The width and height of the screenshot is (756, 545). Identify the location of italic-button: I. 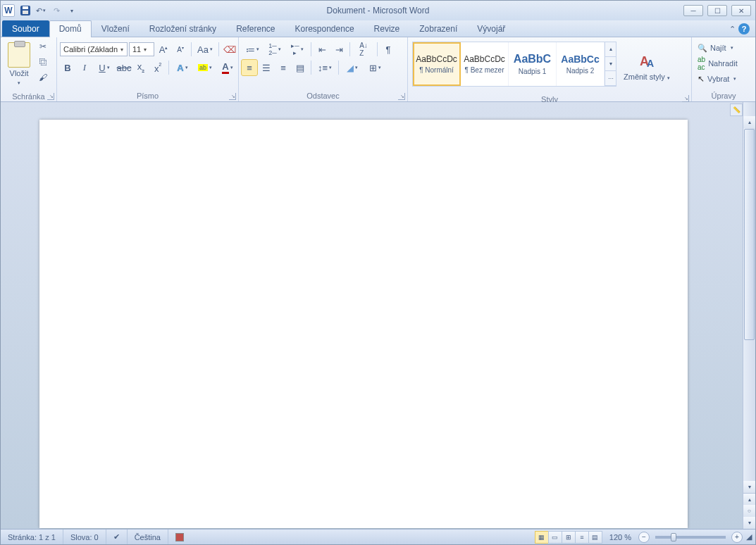
(85, 68).